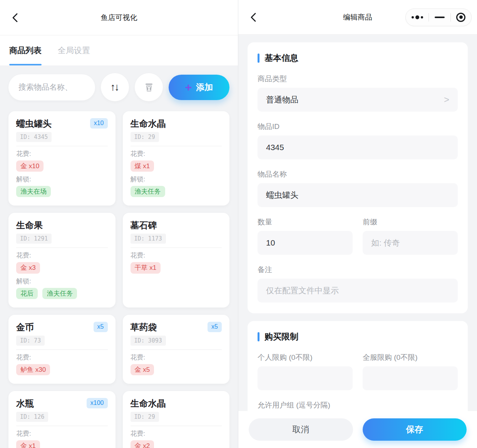 This screenshot has height=448, width=477. What do you see at coordinates (358, 270) in the screenshot?
I see `note-label: 备注` at bounding box center [358, 270].